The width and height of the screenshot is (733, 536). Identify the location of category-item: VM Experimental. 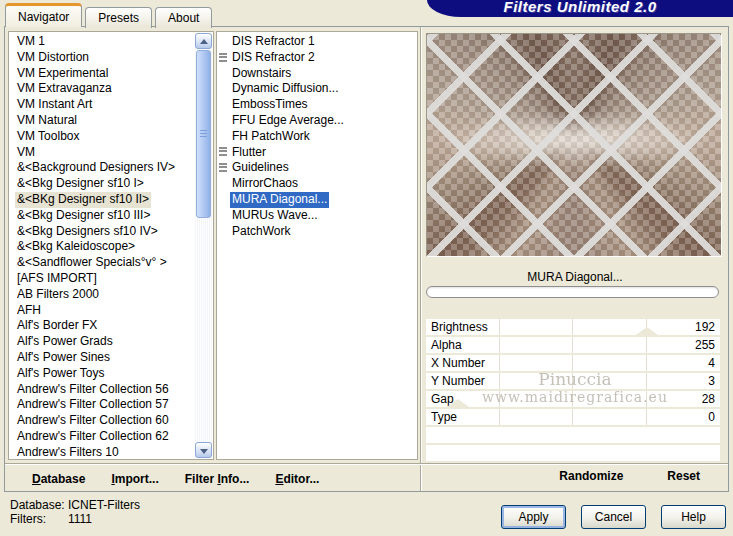
(102, 74).